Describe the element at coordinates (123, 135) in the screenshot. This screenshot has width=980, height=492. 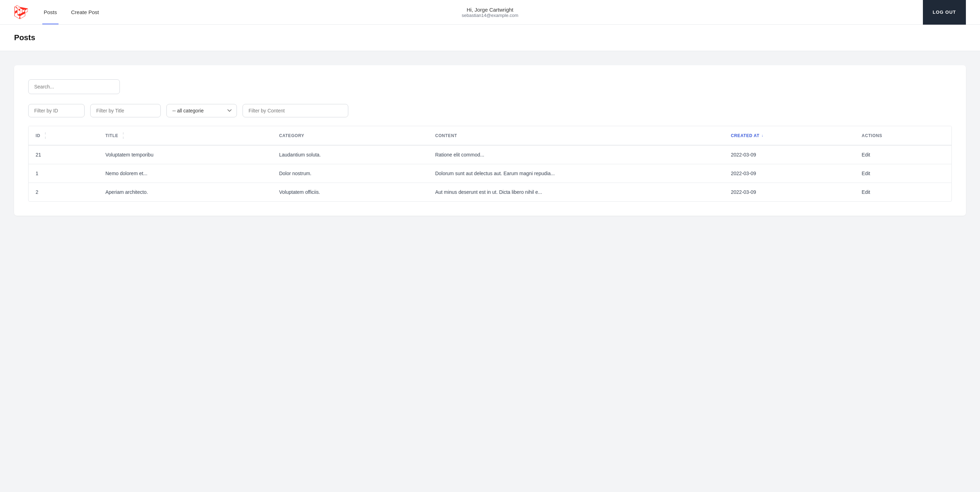
I see `title-sort-icons: ↑ ↓` at that location.